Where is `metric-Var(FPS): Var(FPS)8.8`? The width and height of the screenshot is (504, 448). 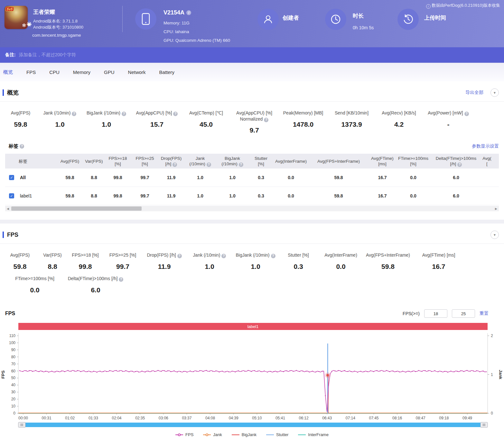 metric-Var(FPS): Var(FPS)8.8 is located at coordinates (52, 261).